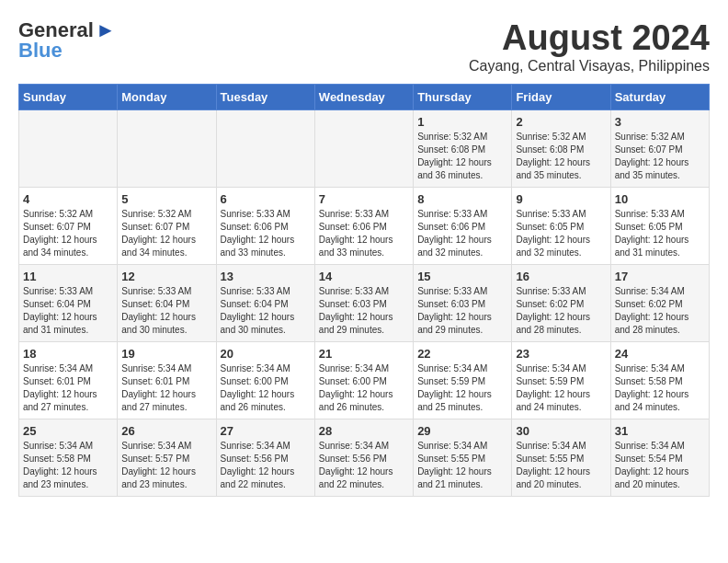 The height and width of the screenshot is (563, 728). What do you see at coordinates (68, 98) in the screenshot?
I see `day-of-week-header: Sunday` at bounding box center [68, 98].